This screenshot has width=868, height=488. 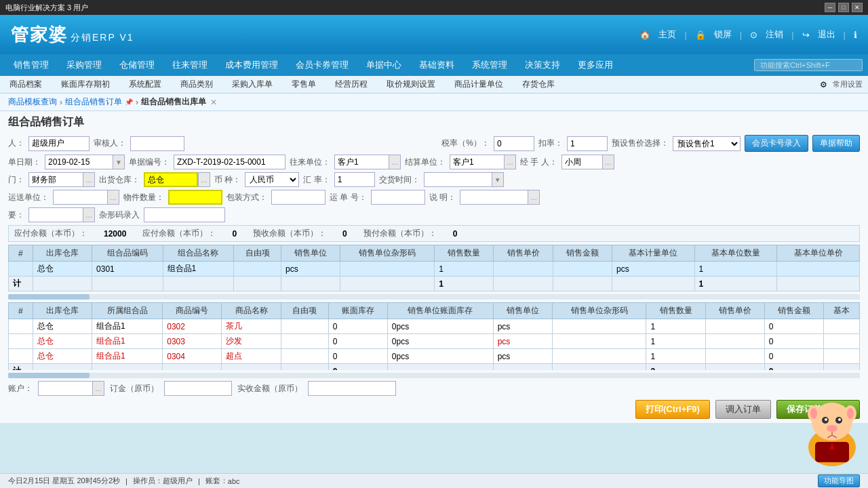 What do you see at coordinates (252, 65) in the screenshot?
I see `nav-cost: 成本费用管理` at bounding box center [252, 65].